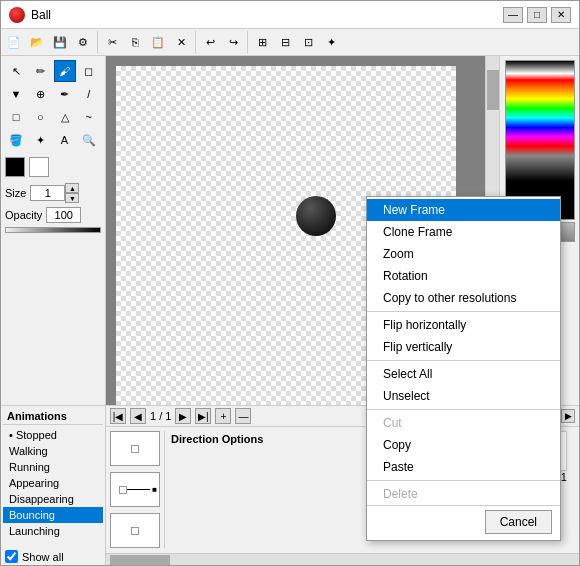 The height and width of the screenshot is (566, 580). Describe the element at coordinates (464, 494) in the screenshot. I see `ctx-delete: Delete` at that location.